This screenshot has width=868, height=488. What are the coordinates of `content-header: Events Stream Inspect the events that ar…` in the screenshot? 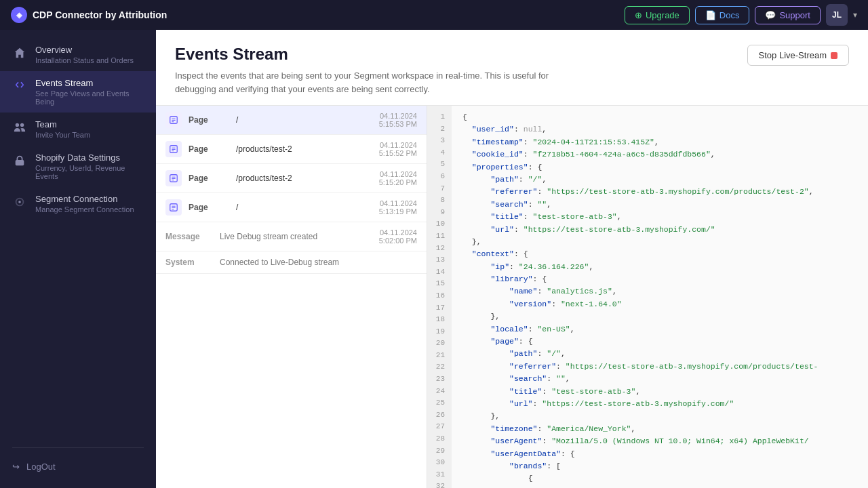 It's located at (512, 68).